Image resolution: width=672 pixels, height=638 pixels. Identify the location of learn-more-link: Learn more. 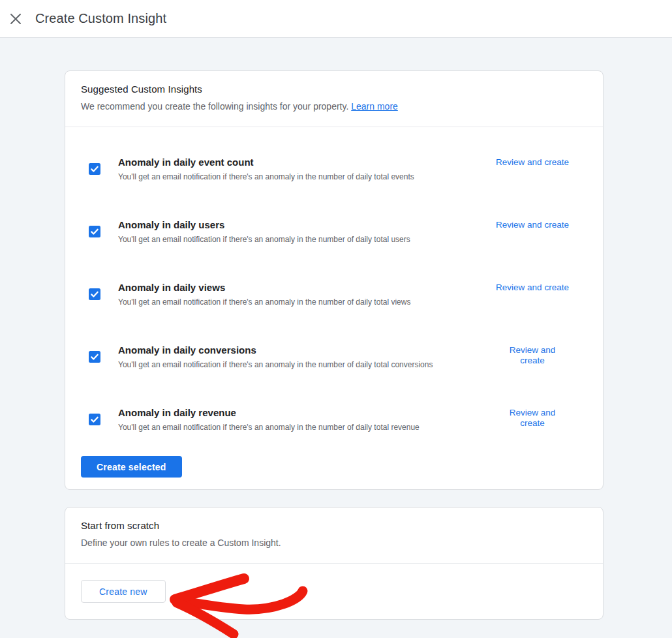
(374, 106).